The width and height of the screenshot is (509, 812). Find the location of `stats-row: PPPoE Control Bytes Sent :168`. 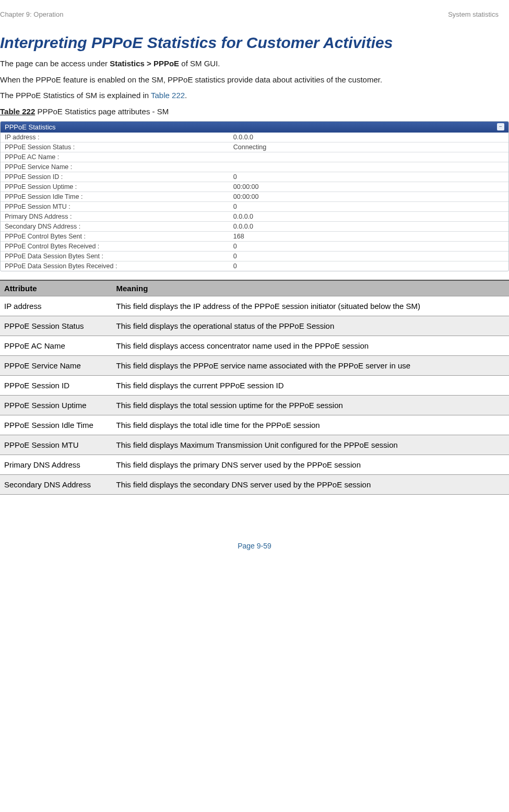

stats-row: PPPoE Control Bytes Sent :168 is located at coordinates (255, 236).